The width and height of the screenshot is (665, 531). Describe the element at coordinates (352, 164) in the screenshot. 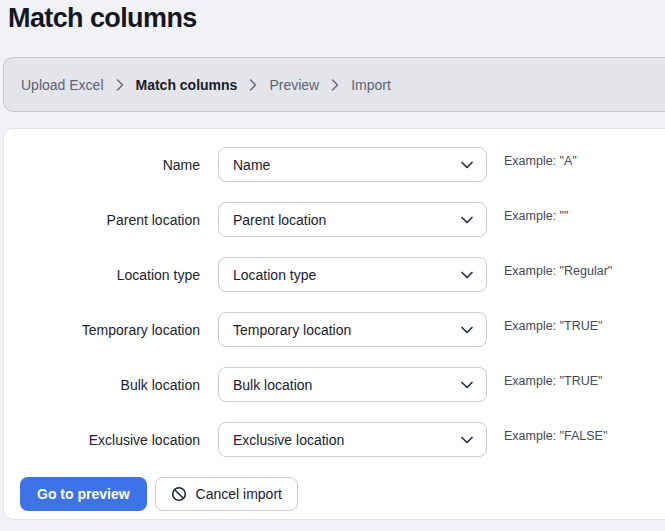

I see `column-select-name: Name` at that location.